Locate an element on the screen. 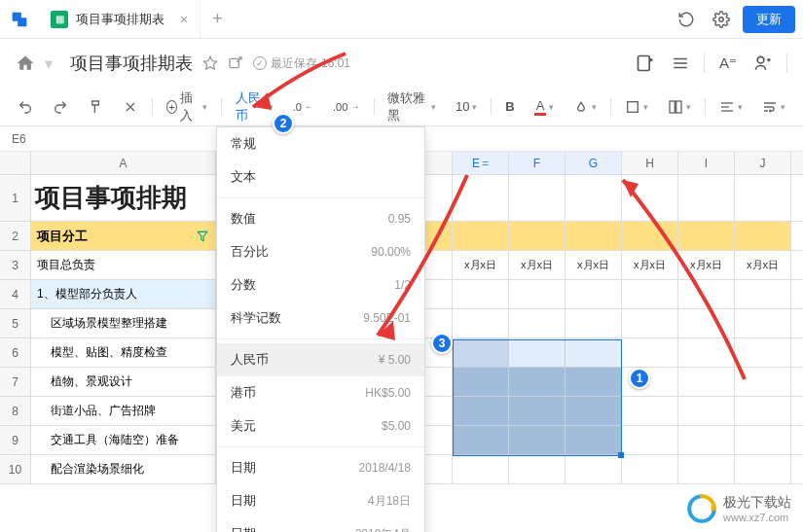  format-option-number: 数值0.95 is located at coordinates (321, 219).